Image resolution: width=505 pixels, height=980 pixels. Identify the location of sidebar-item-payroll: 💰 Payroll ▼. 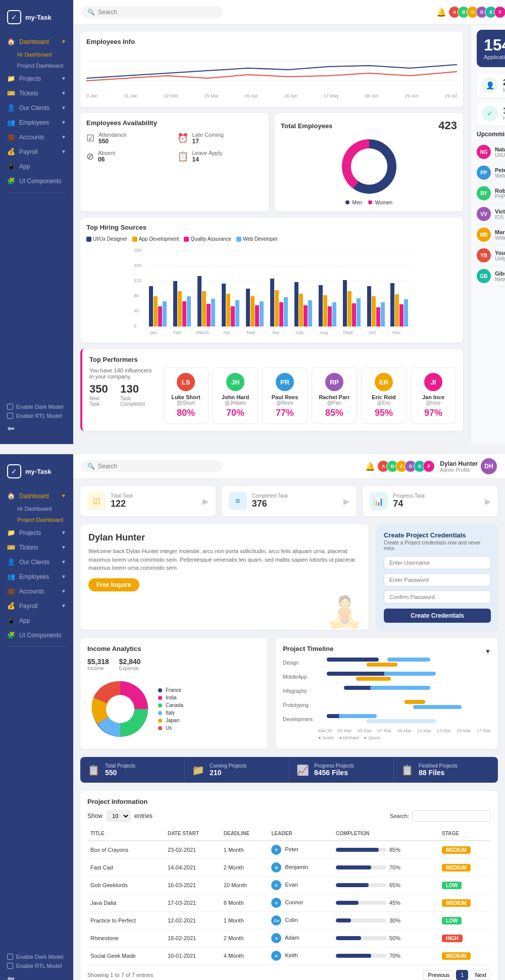
(36, 151).